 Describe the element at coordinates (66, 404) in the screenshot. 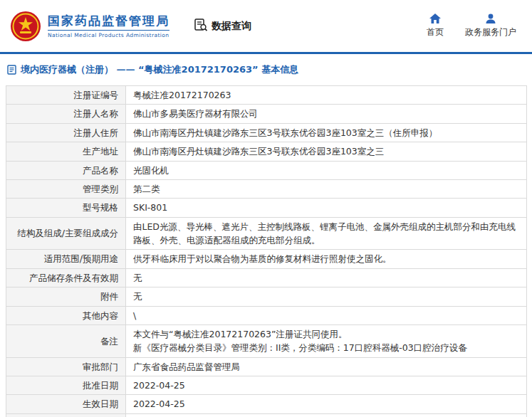

I see `field-label: 生效日期` at that location.